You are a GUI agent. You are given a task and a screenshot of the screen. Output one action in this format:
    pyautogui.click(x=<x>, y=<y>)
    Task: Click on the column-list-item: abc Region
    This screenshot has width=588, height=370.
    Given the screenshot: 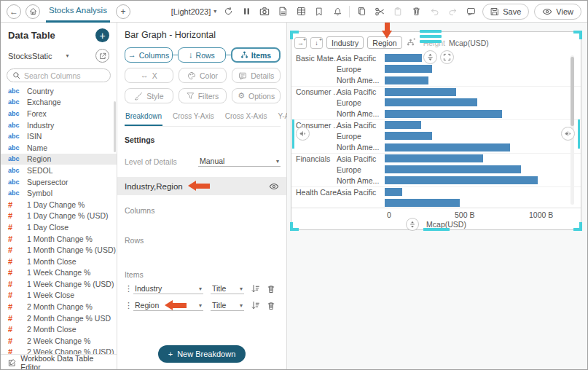 What is the action you would take?
    pyautogui.click(x=58, y=160)
    